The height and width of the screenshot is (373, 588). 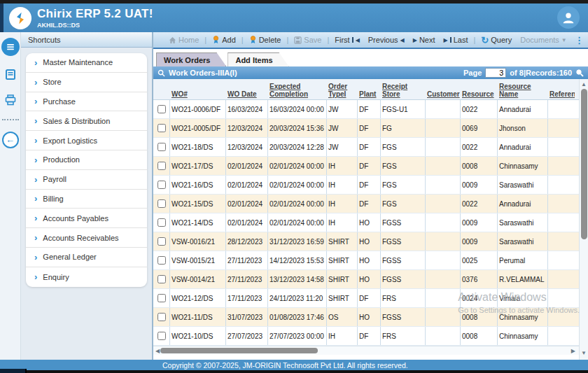 I want to click on sidebar-item-sales-distribution: ›Sales & Distribution, so click(x=87, y=121).